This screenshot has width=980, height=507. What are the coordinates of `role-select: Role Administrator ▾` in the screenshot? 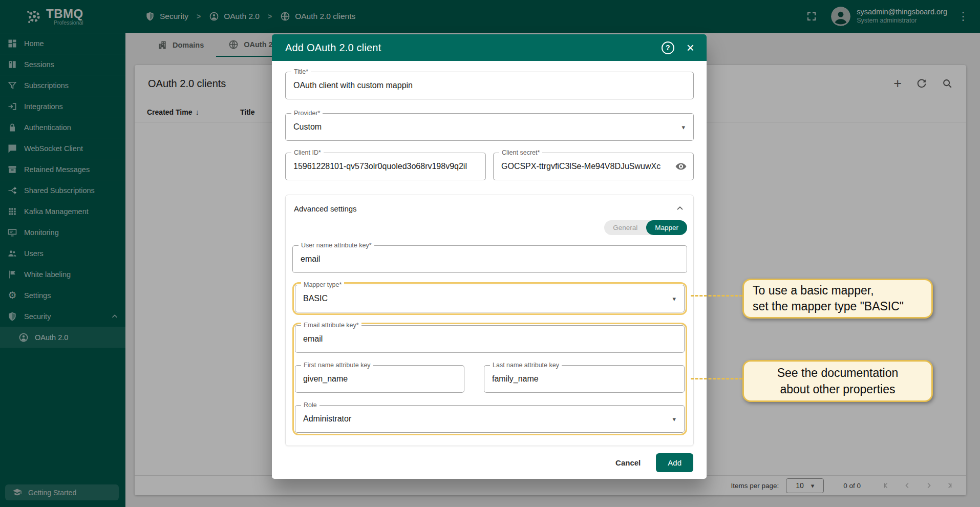 It's located at (489, 419).